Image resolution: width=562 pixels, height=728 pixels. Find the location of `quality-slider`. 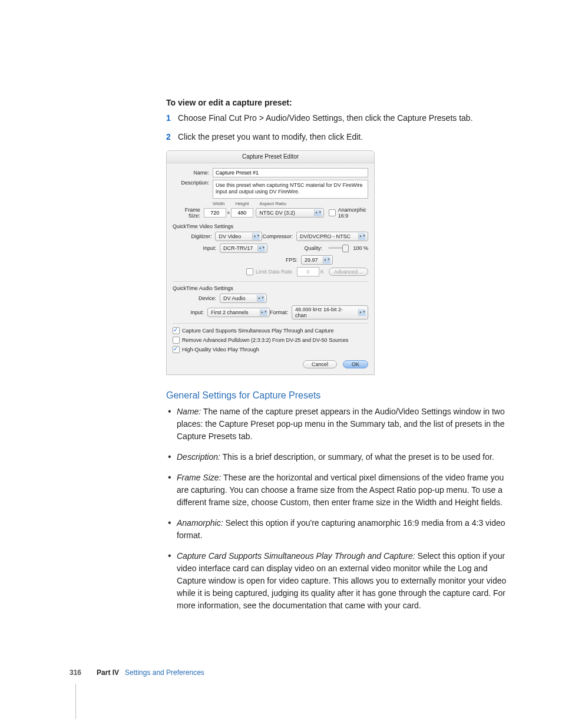

quality-slider is located at coordinates (338, 248).